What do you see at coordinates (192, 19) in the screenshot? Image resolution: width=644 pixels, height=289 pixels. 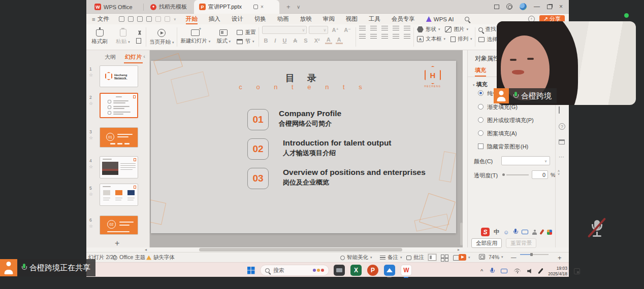 I see `menu-tab-home: 开始` at bounding box center [192, 19].